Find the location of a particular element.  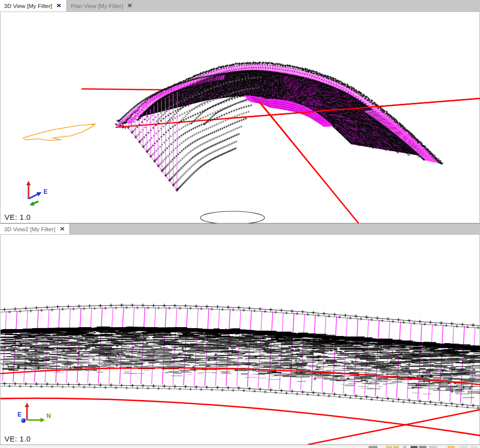

tab-label: 3D View [My Filter] is located at coordinates (28, 6).